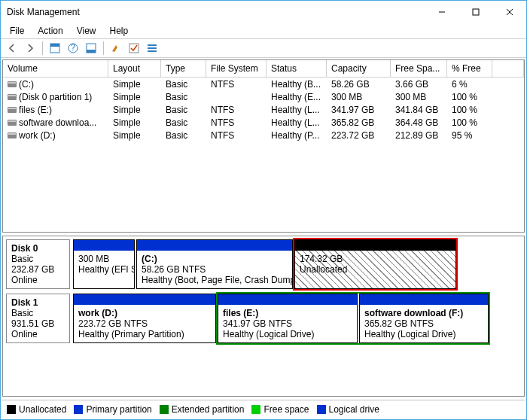 Image resolution: width=527 pixels, height=420 pixels. Describe the element at coordinates (297, 135) in the screenshot. I see `cell-status: Healthy (P...` at that location.